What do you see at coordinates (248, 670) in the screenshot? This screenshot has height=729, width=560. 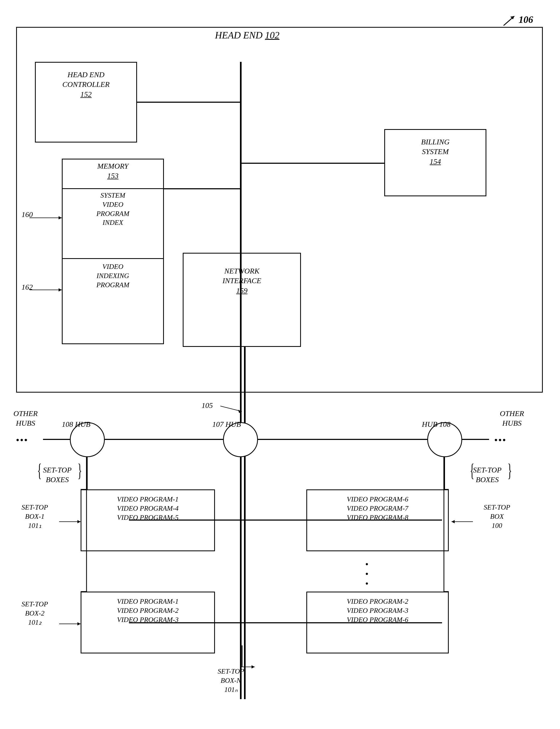 I see `stbn-connection` at bounding box center [248, 670].